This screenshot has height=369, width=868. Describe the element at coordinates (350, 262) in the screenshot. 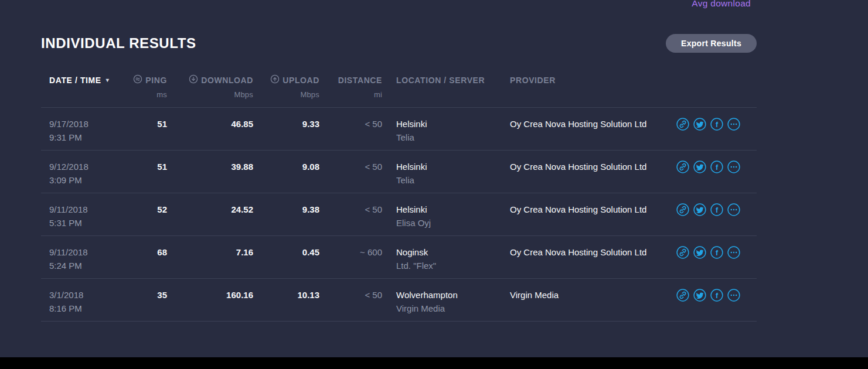

I see `distance-cell: ~ 600` at that location.